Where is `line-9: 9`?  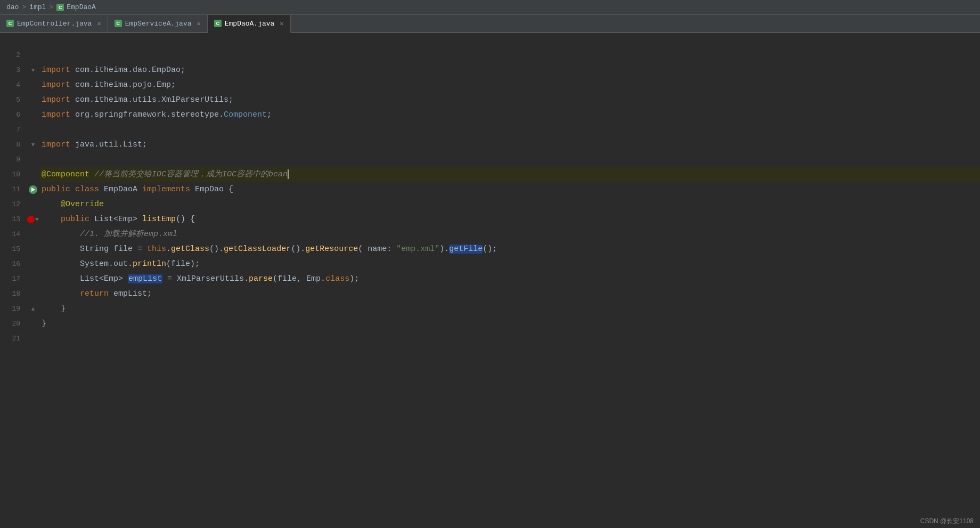 line-9: 9 is located at coordinates (490, 160).